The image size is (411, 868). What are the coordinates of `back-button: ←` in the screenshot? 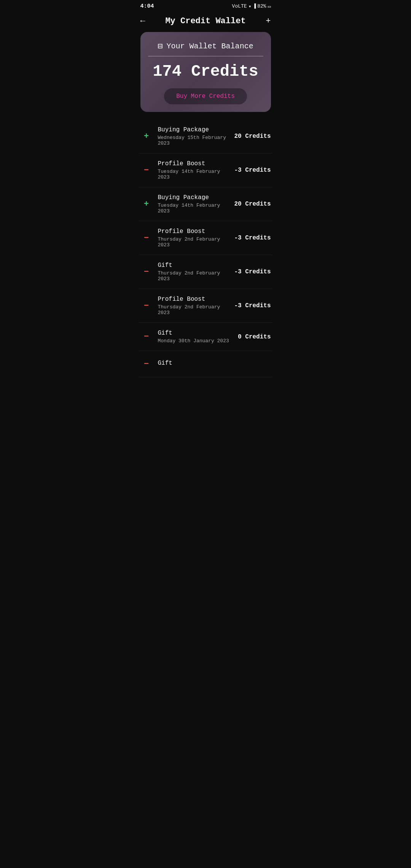 It's located at (143, 21).